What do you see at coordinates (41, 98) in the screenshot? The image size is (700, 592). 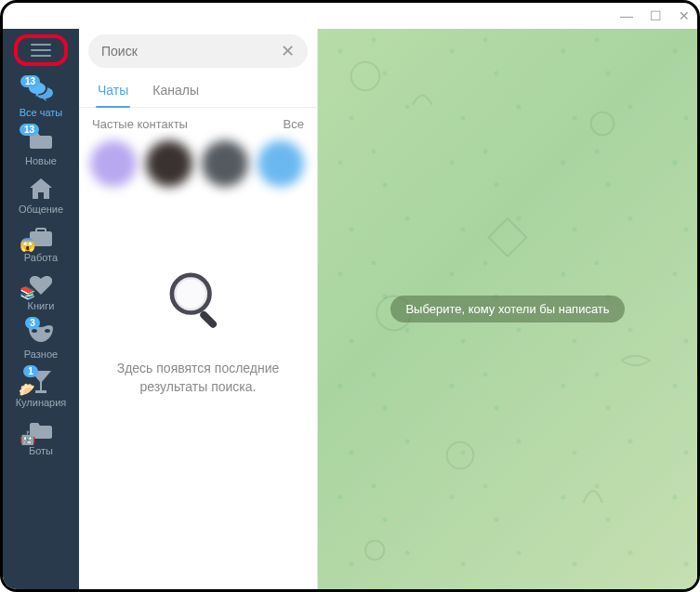 I see `folder-все-чаты: 13Все чаты` at bounding box center [41, 98].